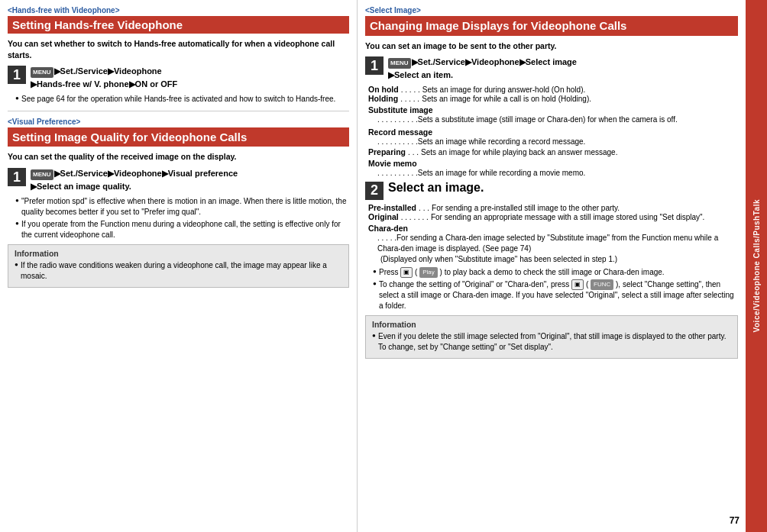  I want to click on def-desc-chara-den: . . . . .For sending a Chara-den image s…, so click(553, 243).